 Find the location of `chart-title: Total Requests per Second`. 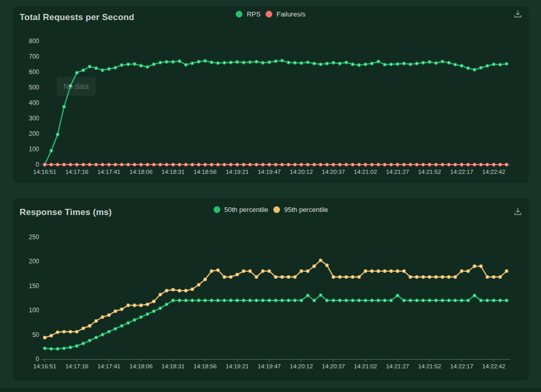

chart-title: Total Requests per Second is located at coordinates (77, 17).